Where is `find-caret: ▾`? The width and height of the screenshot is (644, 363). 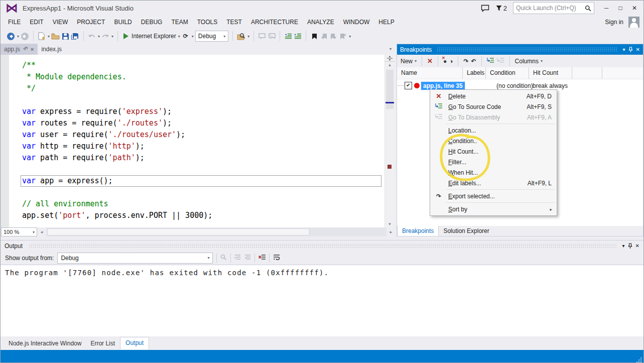 find-caret: ▾ is located at coordinates (248, 36).